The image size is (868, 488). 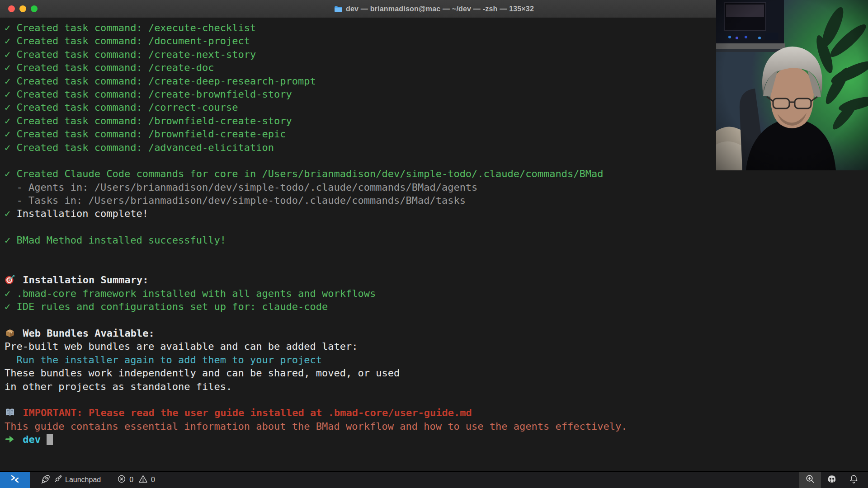 I want to click on terminal-line: - Agents in: /Users/brianmadison/dev/sim…, so click(x=436, y=187).